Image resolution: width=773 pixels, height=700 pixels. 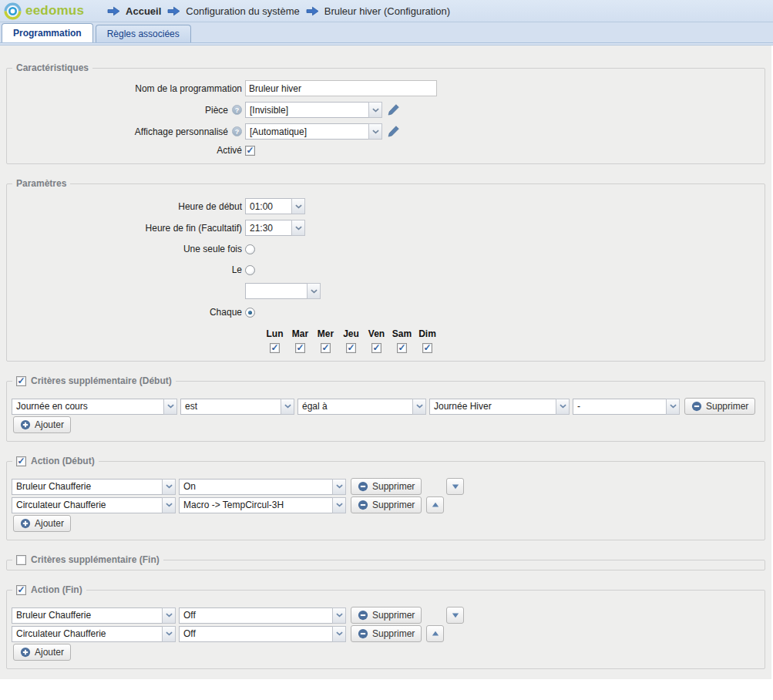 I want to click on breadcrumb-current-page: Bruleur hiver (Configuration), so click(x=378, y=11).